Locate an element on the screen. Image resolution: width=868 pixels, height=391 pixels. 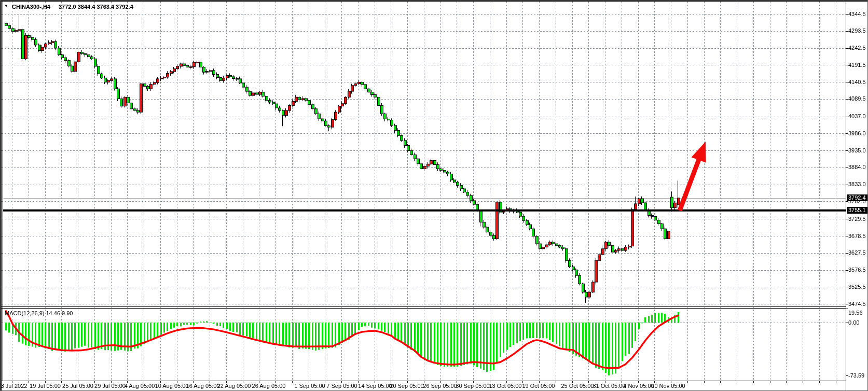
time-axis-label: 26 Aug 05:00 is located at coordinates (269, 386).